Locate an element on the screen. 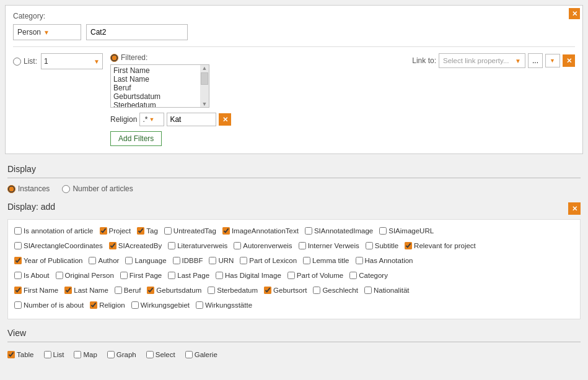  cb-number-of-is-about-input is located at coordinates (18, 305).